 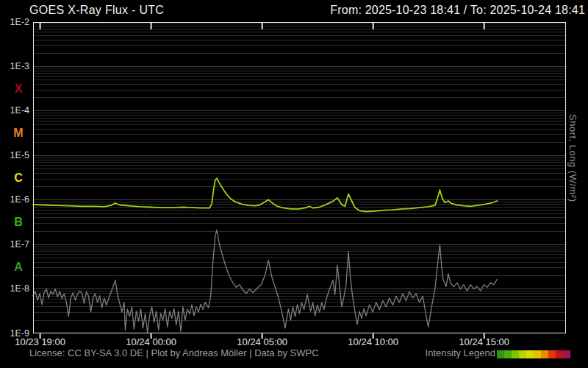 What do you see at coordinates (18, 222) in the screenshot?
I see `flare-class-label-b: B` at bounding box center [18, 222].